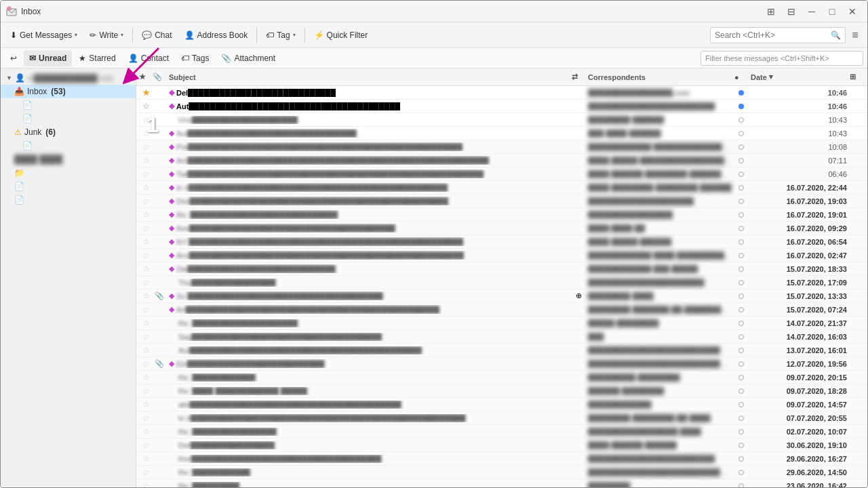 Image resolution: width=868 pixels, height=488 pixels. Describe the element at coordinates (857, 77) in the screenshot. I see `header-expand: ⊞` at that location.